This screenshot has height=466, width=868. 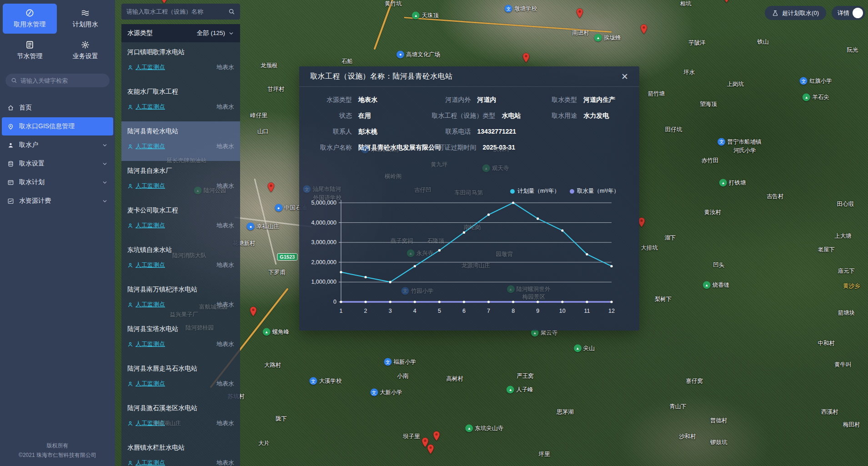 I want to click on map-label: 海螺湖山庄, so click(x=166, y=423).